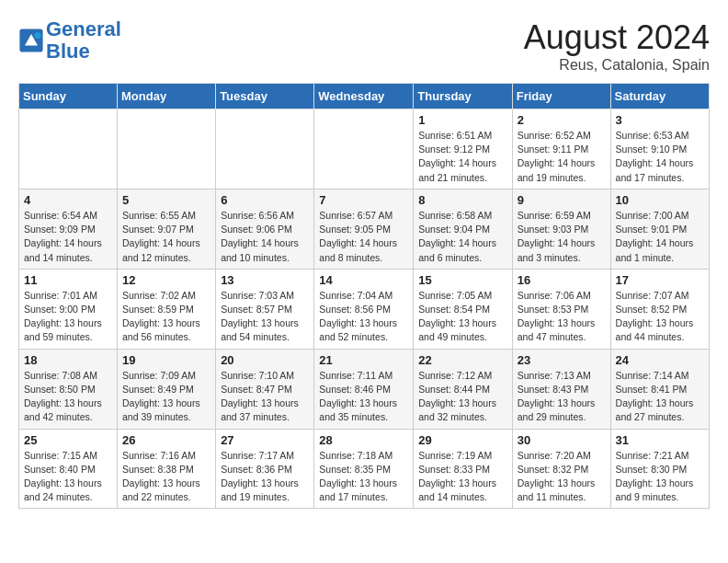 This screenshot has height=563, width=728. I want to click on logo-line2: Blue, so click(68, 52).